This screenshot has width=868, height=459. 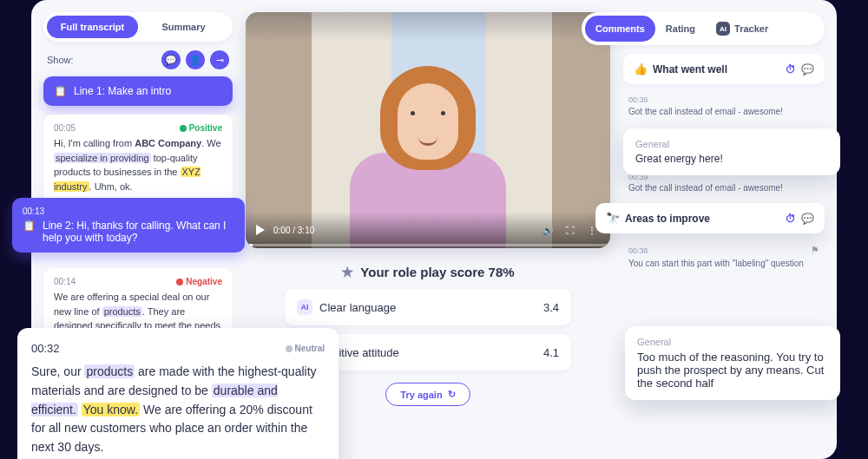 What do you see at coordinates (613, 219) in the screenshot?
I see `binoculars-icon: 🔭` at bounding box center [613, 219].